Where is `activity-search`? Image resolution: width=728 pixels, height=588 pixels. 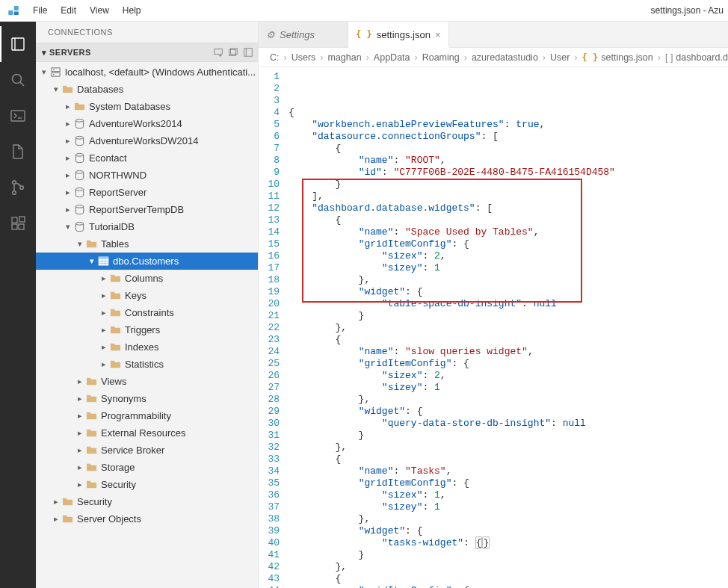 activity-search is located at coordinates (18, 80).